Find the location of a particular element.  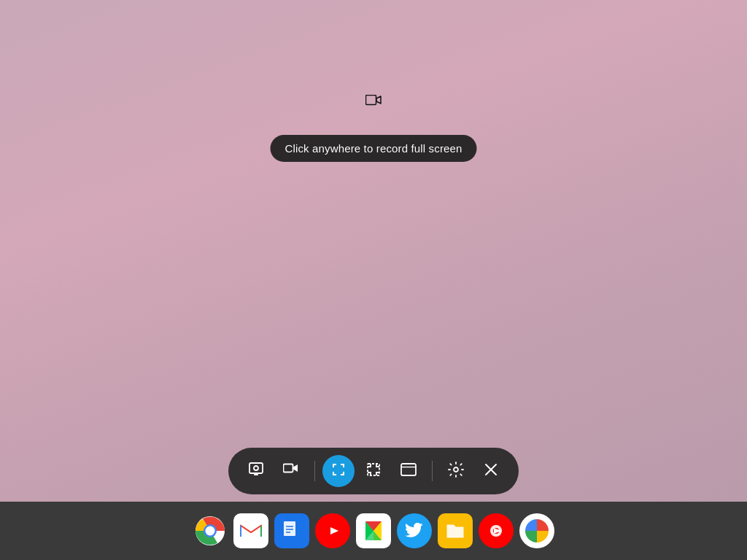

settings-icon is located at coordinates (456, 471).